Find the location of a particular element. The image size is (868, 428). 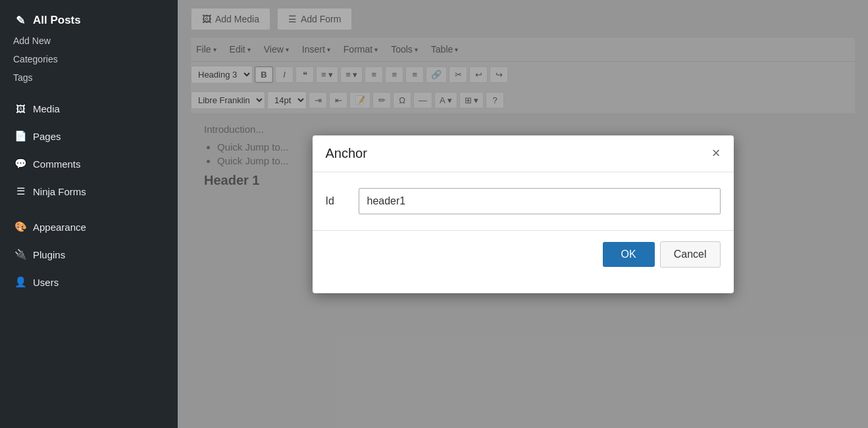

modal-header: Anchor × is located at coordinates (523, 154).